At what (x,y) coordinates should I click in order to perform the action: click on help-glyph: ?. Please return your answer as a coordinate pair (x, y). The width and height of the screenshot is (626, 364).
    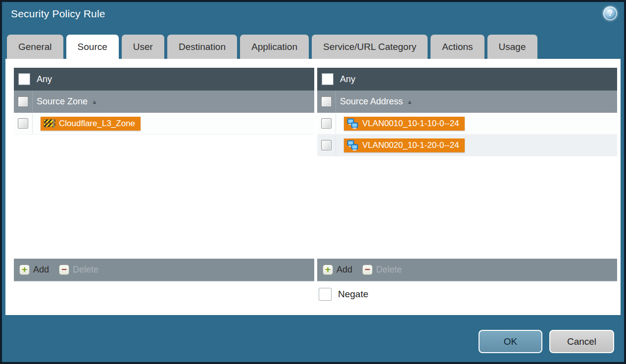
    Looking at the image, I should click on (610, 13).